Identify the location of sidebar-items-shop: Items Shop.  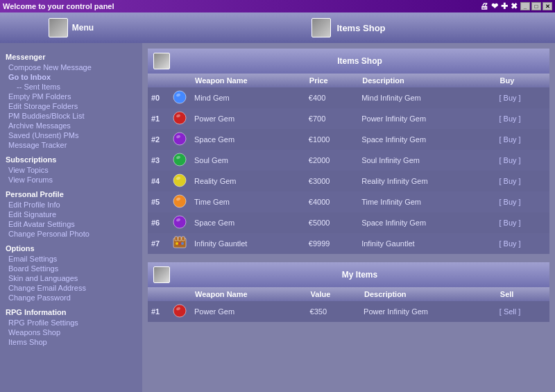
(71, 342).